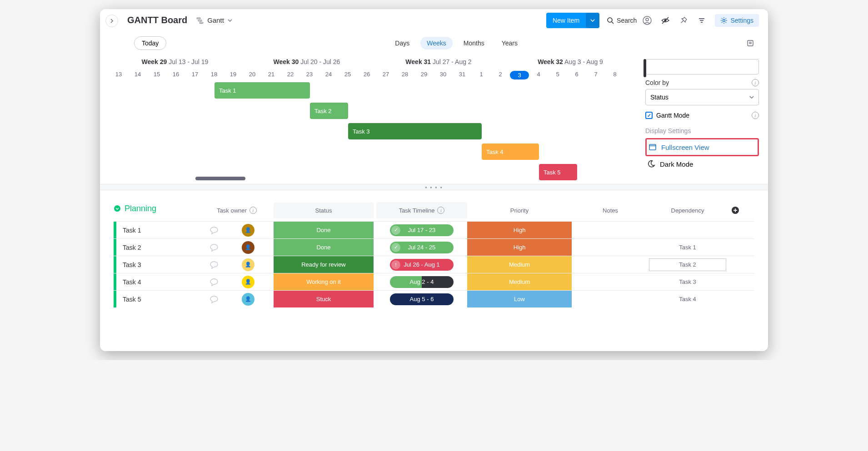  What do you see at coordinates (160, 299) in the screenshot?
I see `task-name: Task 5` at bounding box center [160, 299].